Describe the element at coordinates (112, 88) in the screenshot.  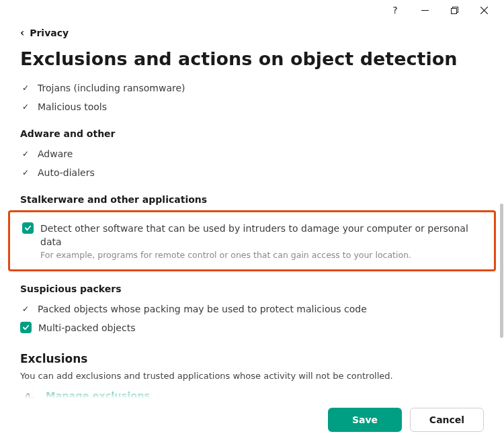
I see `item-label: Trojans (including ransomware)` at that location.